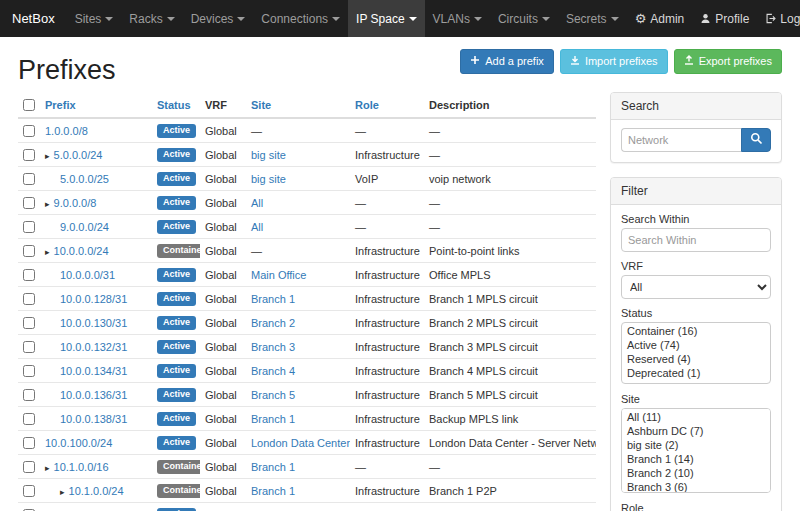  I want to click on filter-option: Branch 3 (6), so click(696, 486).